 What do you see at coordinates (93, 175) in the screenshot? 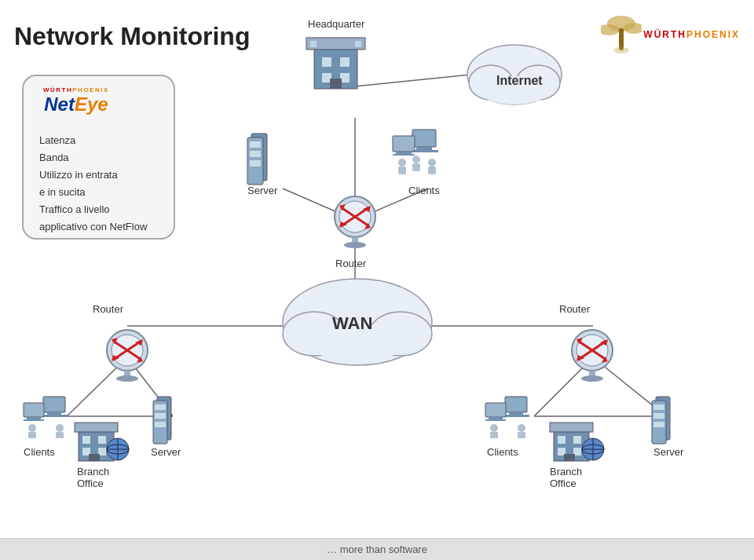
I see `feature-3: Utilizzo in entrata` at bounding box center [93, 175].